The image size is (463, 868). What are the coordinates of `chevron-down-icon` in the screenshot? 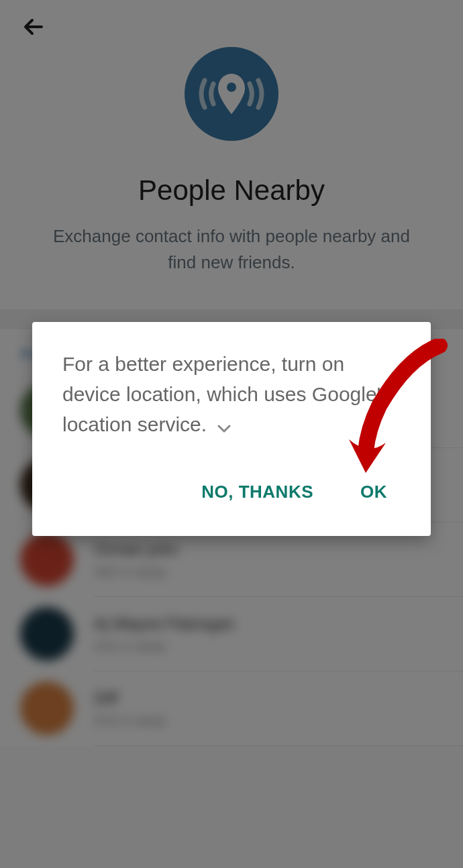 It's located at (224, 427).